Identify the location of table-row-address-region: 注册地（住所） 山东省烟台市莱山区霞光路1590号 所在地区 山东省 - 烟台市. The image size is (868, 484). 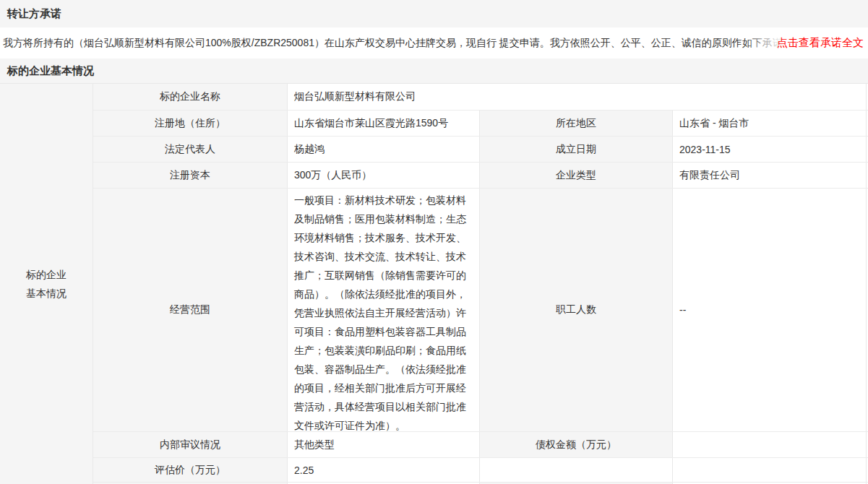
(481, 124).